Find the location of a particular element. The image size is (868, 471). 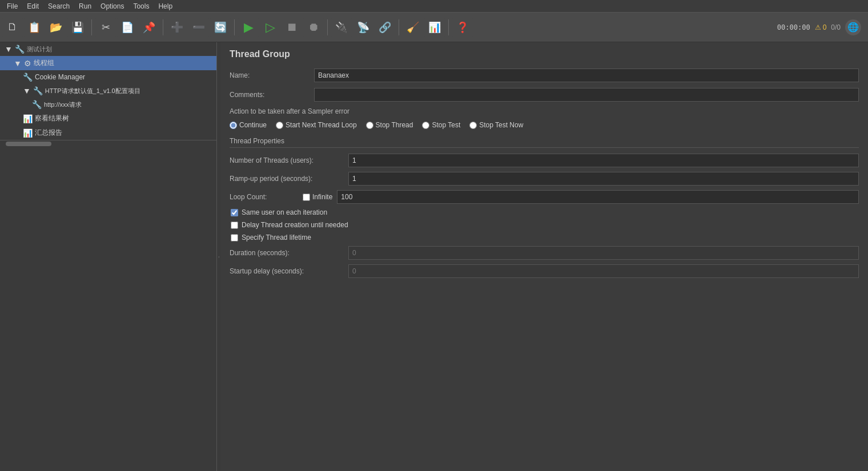

http-default-arrow-icon: ▼ is located at coordinates (27, 91).